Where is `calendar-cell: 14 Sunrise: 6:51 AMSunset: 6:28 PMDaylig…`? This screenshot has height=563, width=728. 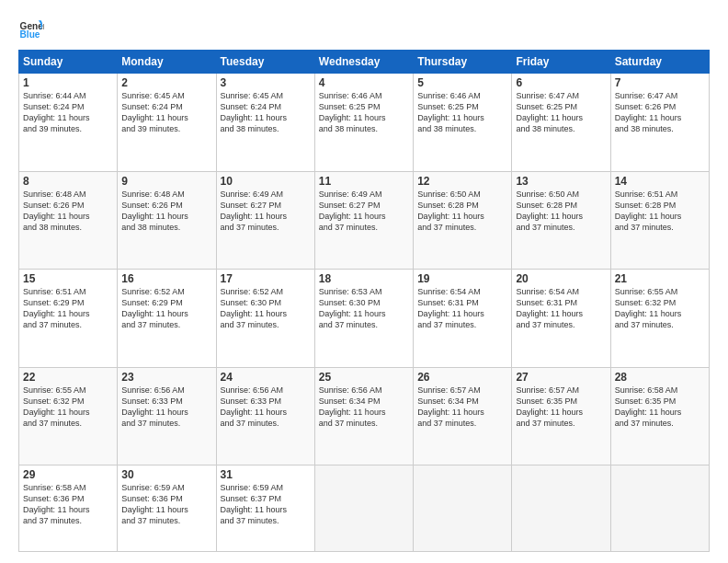 calendar-cell: 14 Sunrise: 6:51 AMSunset: 6:28 PMDaylig… is located at coordinates (660, 221).